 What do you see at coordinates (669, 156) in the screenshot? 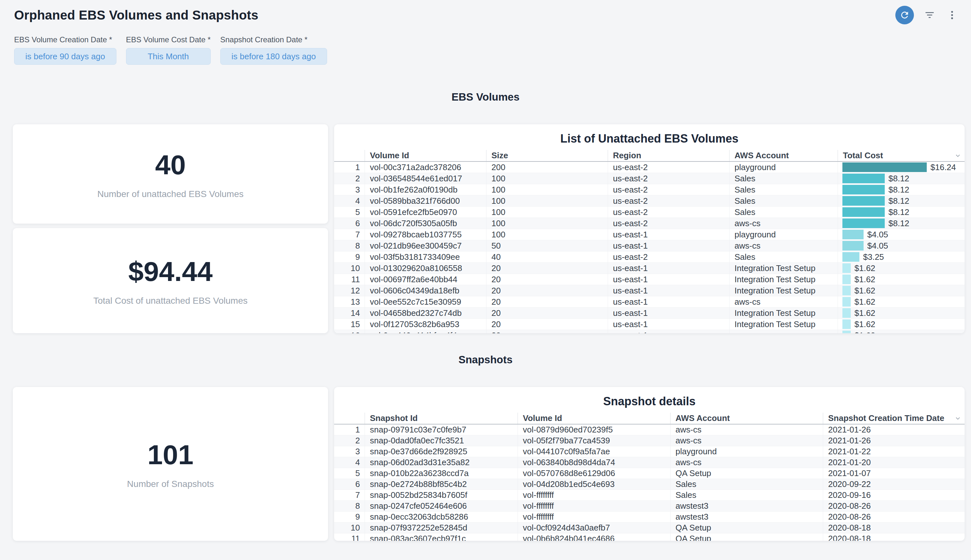
I see `column-header-region: Region` at bounding box center [669, 156].